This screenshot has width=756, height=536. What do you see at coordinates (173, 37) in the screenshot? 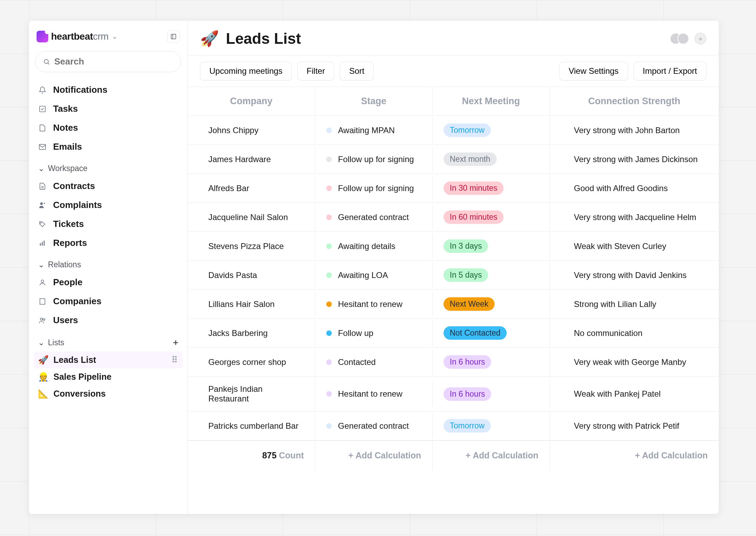
I see `collapse-sidebar-button` at bounding box center [173, 37].